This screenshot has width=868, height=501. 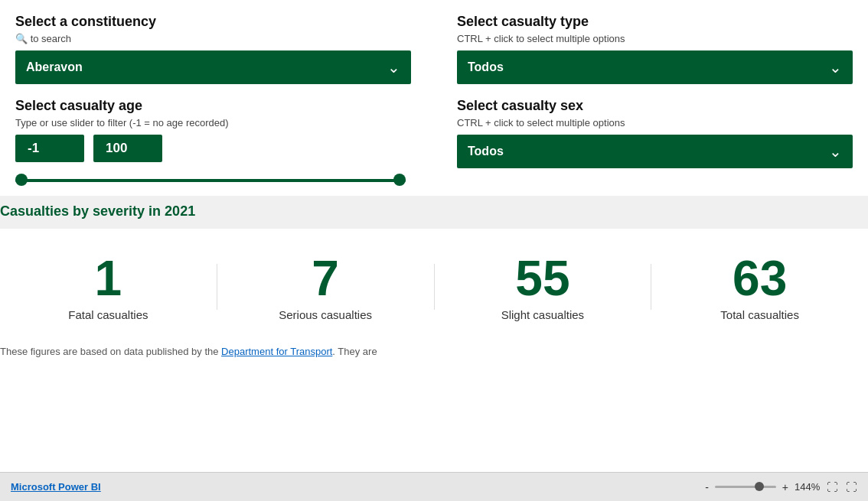 I want to click on casualty-type-dropdown: Todos ⌄, so click(x=655, y=67).